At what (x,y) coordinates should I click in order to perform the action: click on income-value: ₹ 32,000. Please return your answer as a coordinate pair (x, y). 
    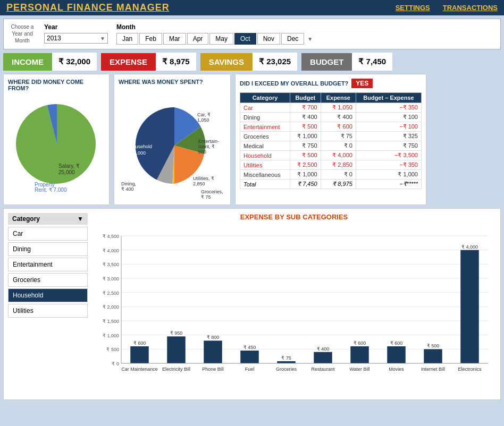
    Looking at the image, I should click on (74, 62).